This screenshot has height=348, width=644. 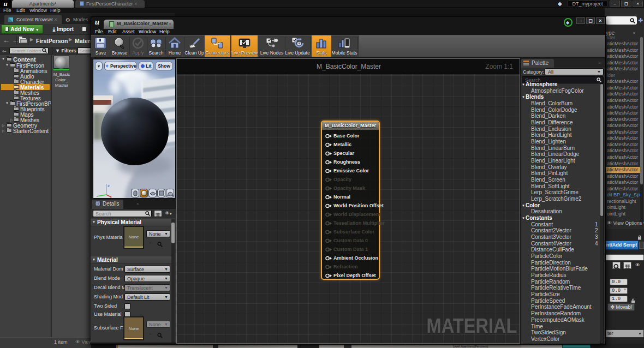 I want to click on svg-text: z, so click(x=109, y=185).